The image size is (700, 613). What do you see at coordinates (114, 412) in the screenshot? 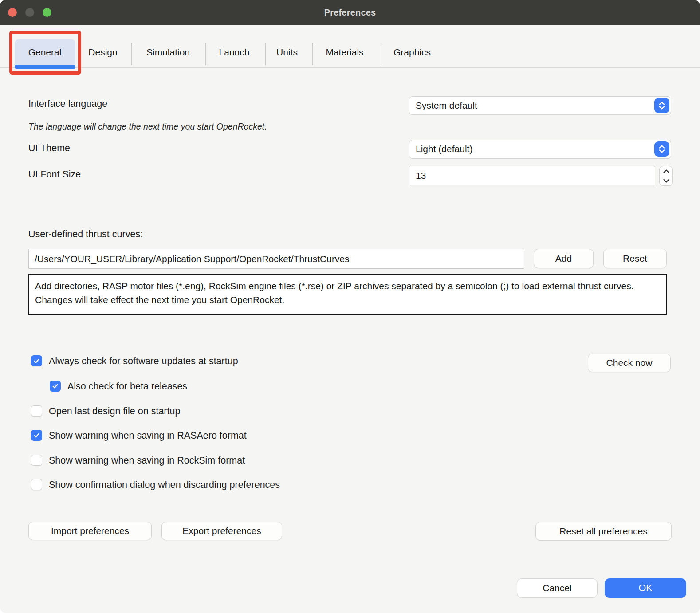
I see `checkbox-open-last-design-label: Open last design file on startup` at bounding box center [114, 412].